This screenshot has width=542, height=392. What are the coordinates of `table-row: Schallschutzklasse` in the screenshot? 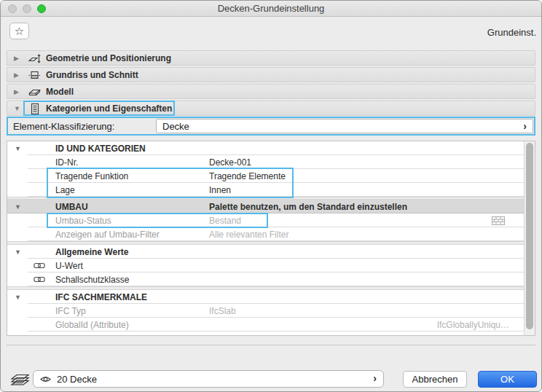 It's located at (265, 280).